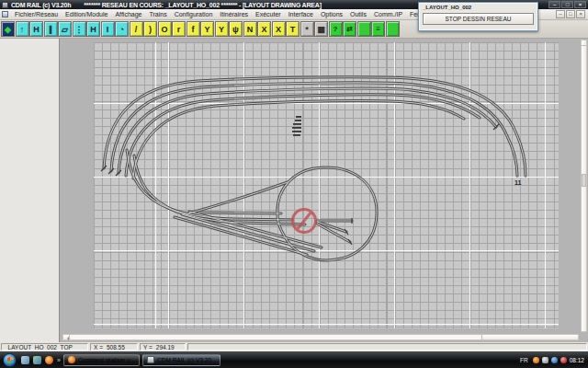  What do you see at coordinates (194, 15) in the screenshot?
I see `menu-configuration: Configuration` at bounding box center [194, 15].